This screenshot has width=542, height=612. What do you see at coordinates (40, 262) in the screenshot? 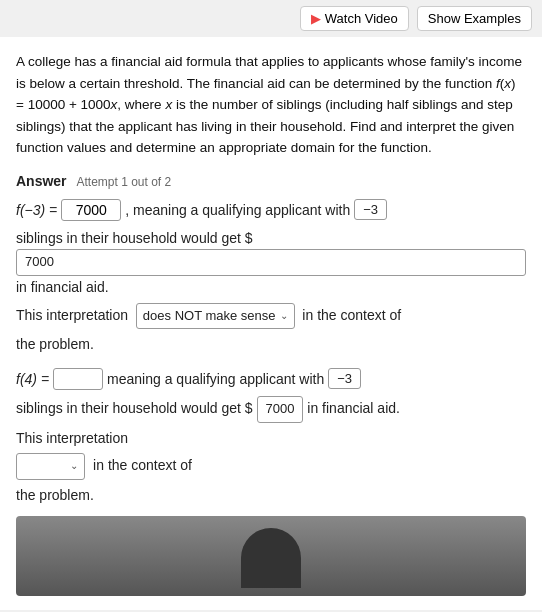
I see `part1-aid-value: 7000` at bounding box center [40, 262].